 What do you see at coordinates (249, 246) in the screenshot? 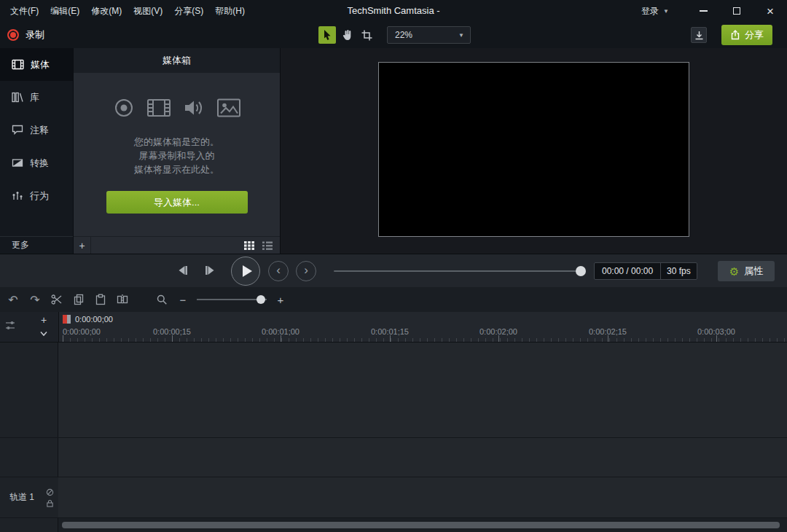
I see `grid-view-button` at bounding box center [249, 246].